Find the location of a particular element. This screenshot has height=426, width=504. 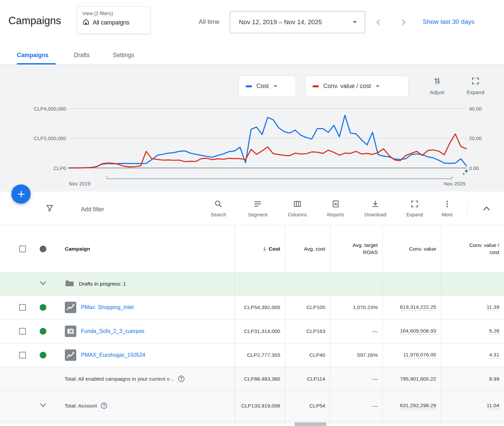

column-header-avg-cost: Avg. cost is located at coordinates (307, 249).